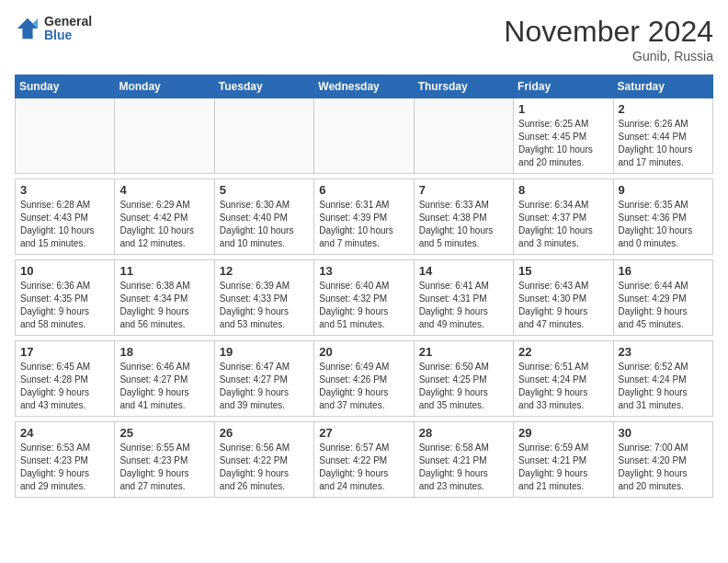  What do you see at coordinates (463, 379) in the screenshot?
I see `calendar-cell: 21Sunrise: 6:50 AM Sunset: 4:25 PM Dayli…` at bounding box center [463, 379].